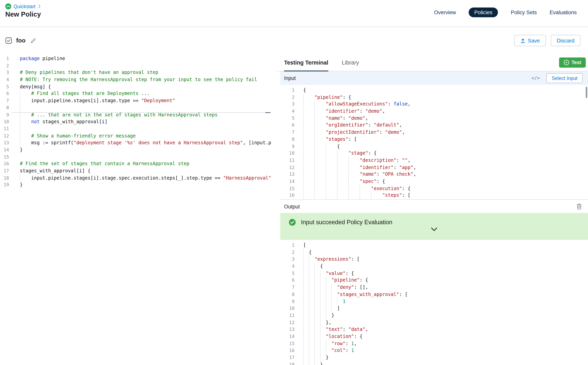 The width and height of the screenshot is (588, 365). I want to click on tab-library: Library, so click(350, 63).